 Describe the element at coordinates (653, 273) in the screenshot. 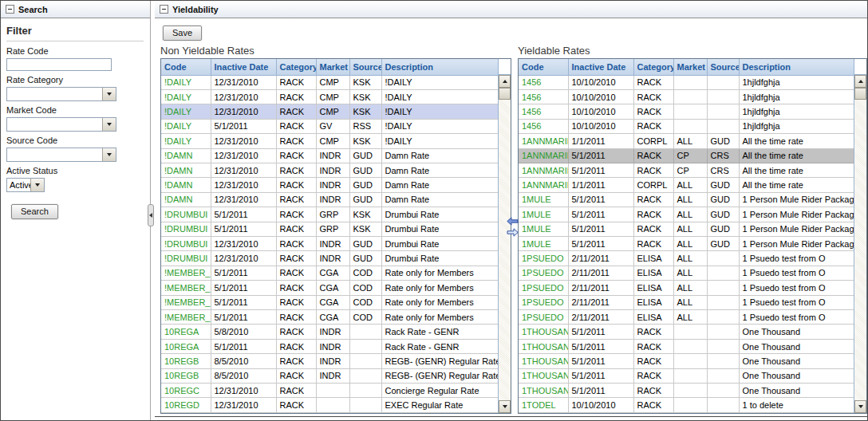

I see `cell-category: ELISA` at that location.